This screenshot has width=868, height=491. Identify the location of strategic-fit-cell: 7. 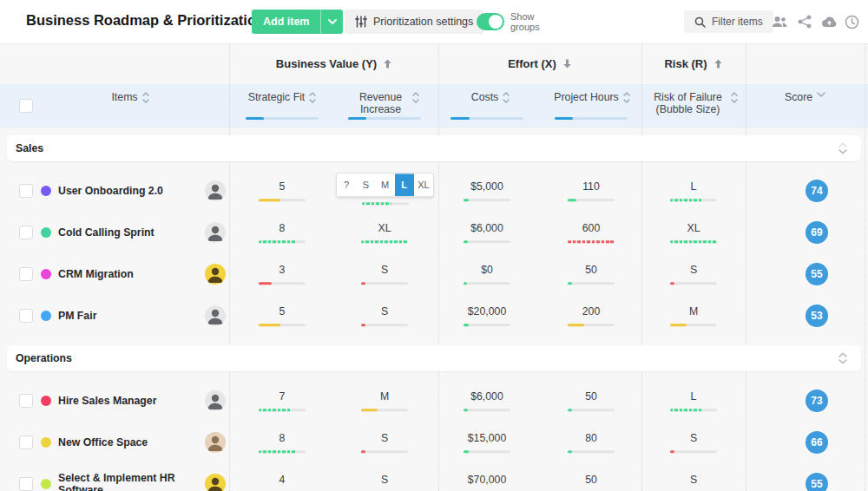
(282, 401).